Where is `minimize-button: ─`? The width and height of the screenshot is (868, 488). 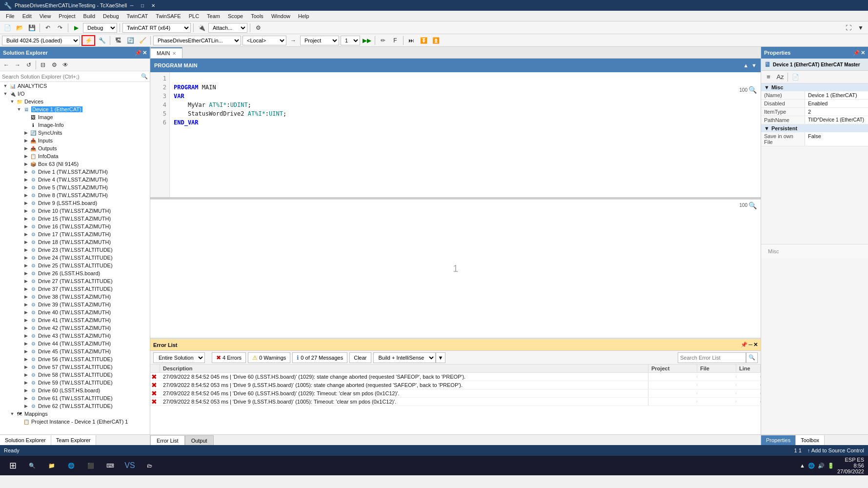 minimize-button: ─ is located at coordinates (132, 5).